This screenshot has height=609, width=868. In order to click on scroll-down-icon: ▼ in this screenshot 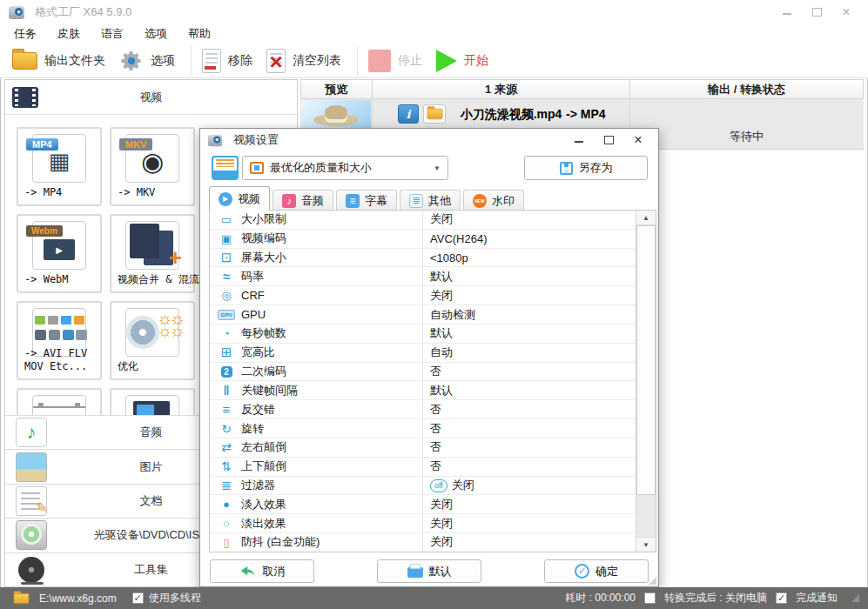, I will do `click(646, 545)`.